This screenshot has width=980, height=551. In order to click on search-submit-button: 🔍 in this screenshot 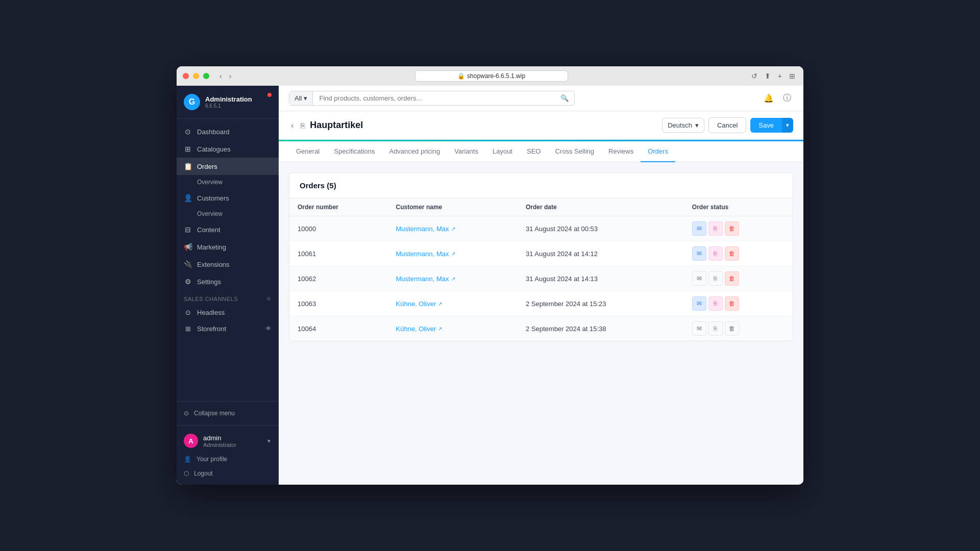, I will do `click(565, 98)`.